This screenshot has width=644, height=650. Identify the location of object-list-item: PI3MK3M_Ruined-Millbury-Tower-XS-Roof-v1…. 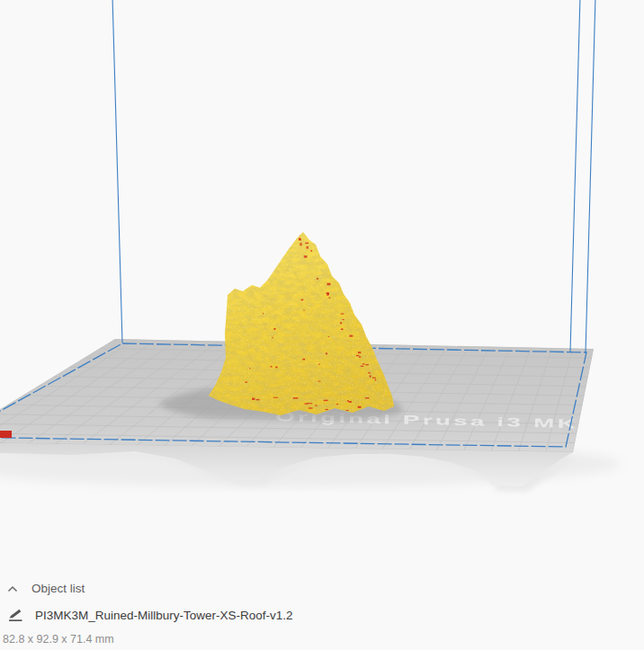
(150, 615).